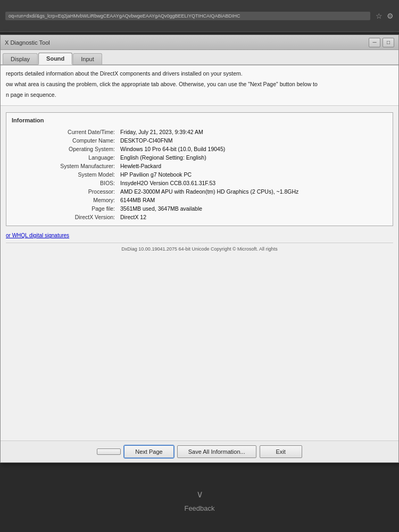 Image resolution: width=399 pixels, height=532 pixels. Describe the element at coordinates (200, 86) in the screenshot. I see `description-area: reports detailed information about the D…` at that location.